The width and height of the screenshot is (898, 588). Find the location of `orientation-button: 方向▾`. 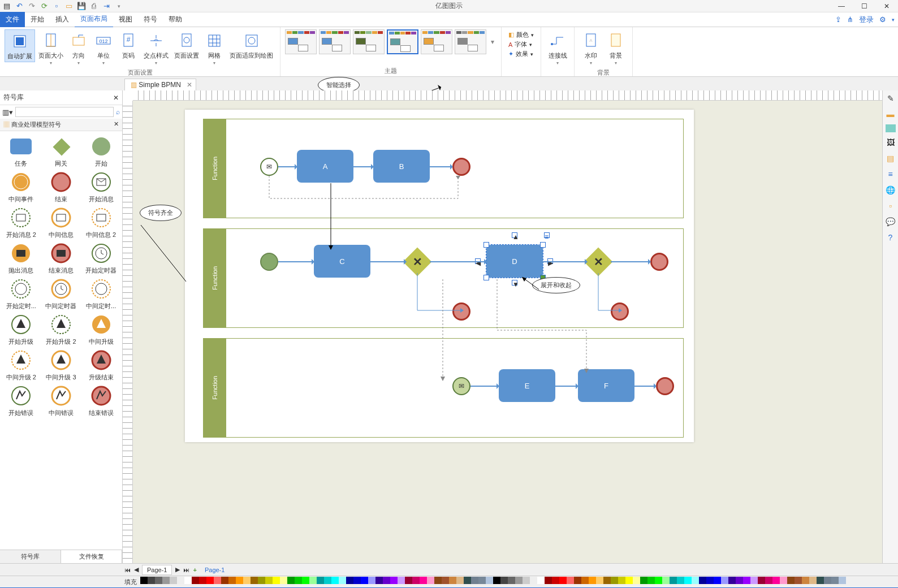

orientation-button: 方向▾ is located at coordinates (79, 49).